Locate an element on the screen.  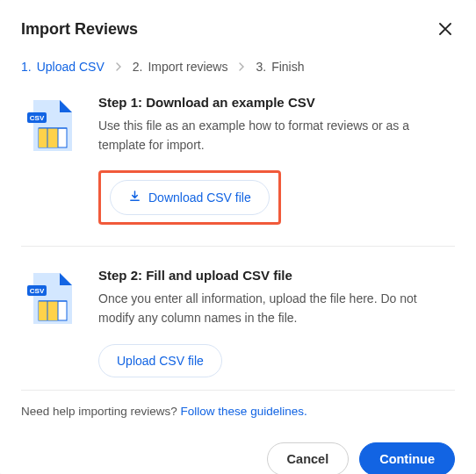
modal-header: Import Reviews is located at coordinates (238, 29).